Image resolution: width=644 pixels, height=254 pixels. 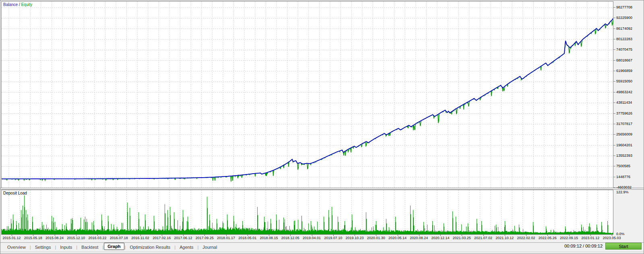 I want to click on x-axis-date-label: 2022.02.02, so click(x=526, y=238).